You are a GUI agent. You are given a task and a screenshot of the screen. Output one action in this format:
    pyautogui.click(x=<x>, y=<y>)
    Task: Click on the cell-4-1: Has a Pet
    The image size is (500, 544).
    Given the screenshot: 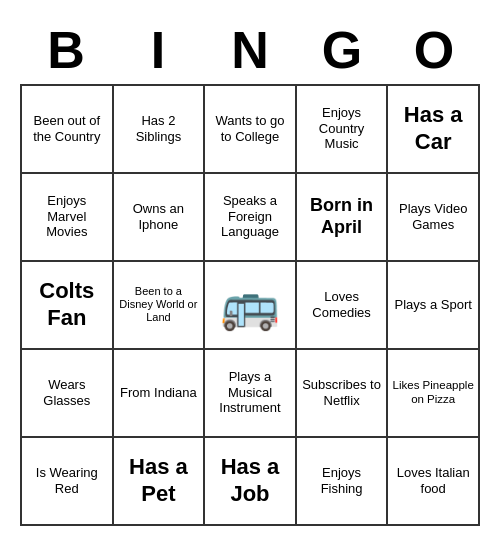 What is the action you would take?
    pyautogui.click(x=160, y=482)
    